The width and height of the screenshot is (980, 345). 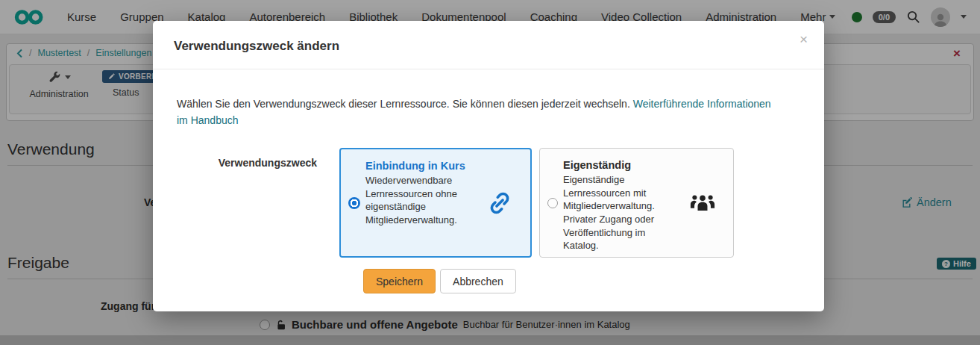 What do you see at coordinates (405, 104) in the screenshot?
I see `intro-text: Wählen Sie den Verwendungszweck dieser L…` at bounding box center [405, 104].